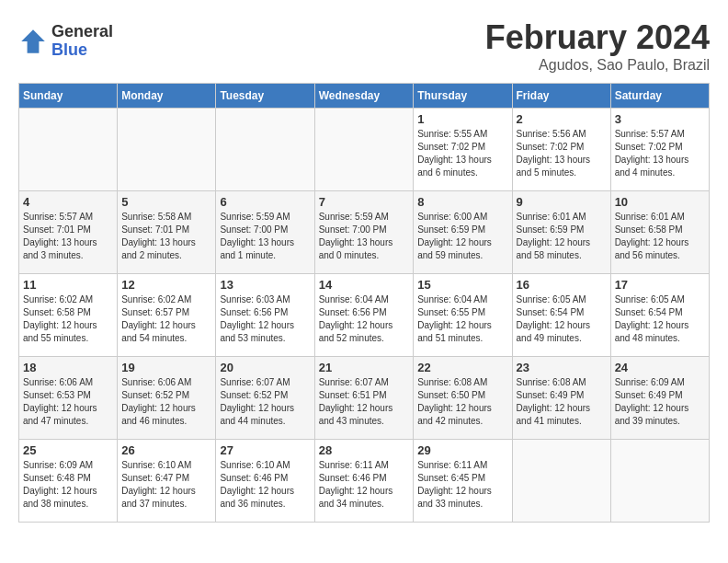 This screenshot has width=728, height=563. Describe the element at coordinates (265, 96) in the screenshot. I see `weekday-header-tuesday: Tuesday` at that location.